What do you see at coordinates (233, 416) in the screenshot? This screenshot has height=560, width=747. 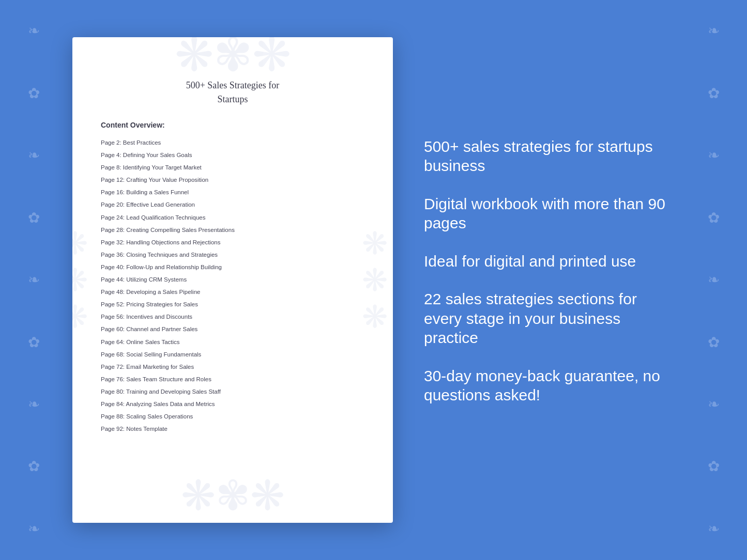 I see `toc-item: Page 88: Scaling Sales Operations` at bounding box center [233, 416].